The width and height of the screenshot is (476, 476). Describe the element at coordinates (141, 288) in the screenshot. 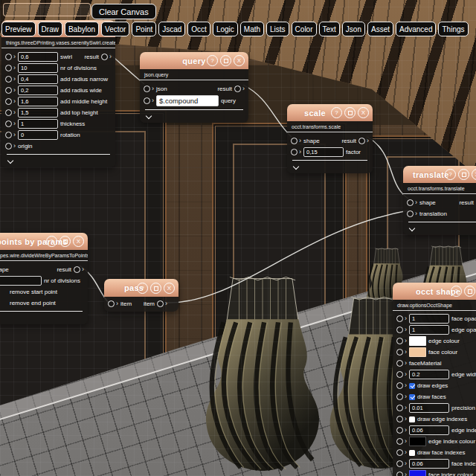

I see `node-header: pass ? X` at that location.